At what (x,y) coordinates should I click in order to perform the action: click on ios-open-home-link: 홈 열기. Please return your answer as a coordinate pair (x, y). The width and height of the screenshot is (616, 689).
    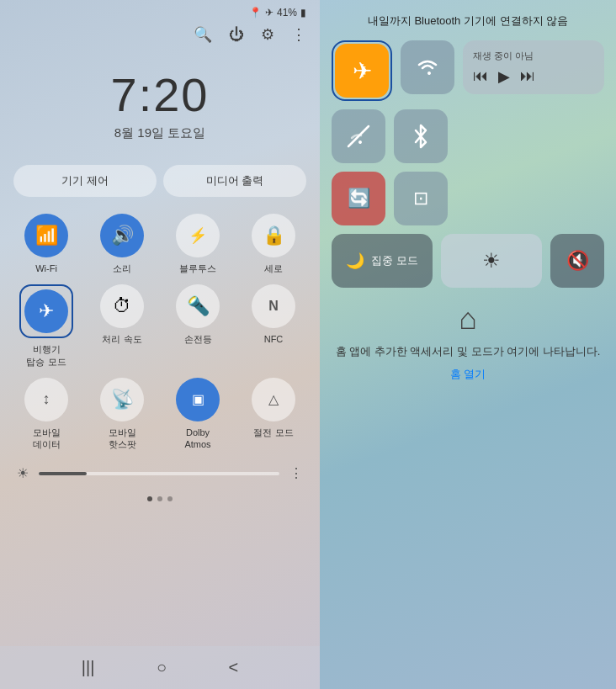
    Looking at the image, I should click on (468, 374).